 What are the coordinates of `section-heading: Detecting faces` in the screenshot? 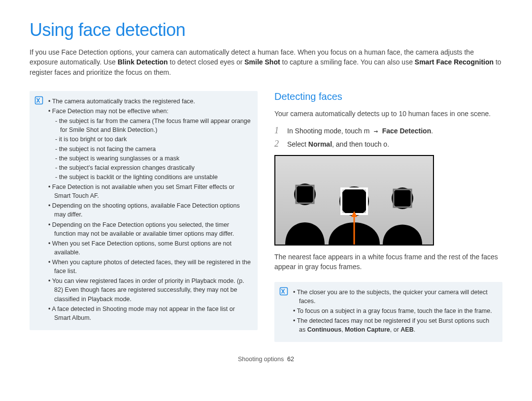 It's located at (388, 96).